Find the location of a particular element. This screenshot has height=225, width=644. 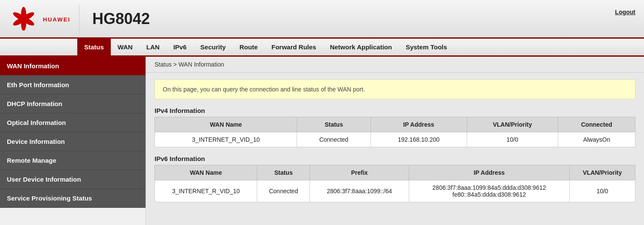

ipv6-col-wan-name: WAN Name is located at coordinates (206, 173).